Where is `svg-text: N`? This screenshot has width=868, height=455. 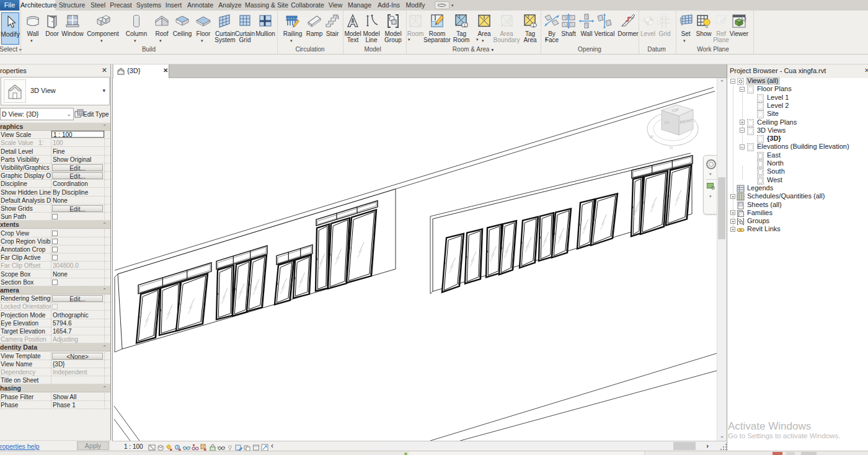
svg-text: N is located at coordinates (671, 148).